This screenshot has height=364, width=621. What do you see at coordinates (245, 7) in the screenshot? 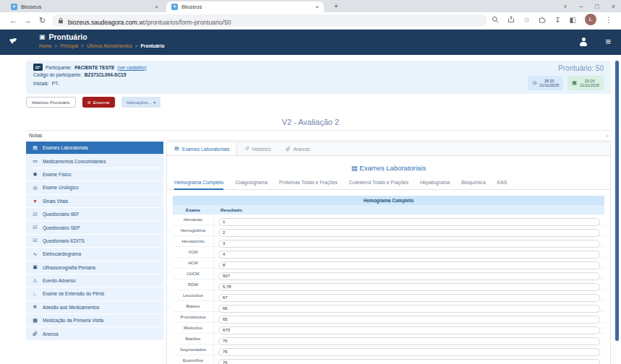
I see `browser-tab-2: ♥ Biozeus ×` at bounding box center [245, 7].